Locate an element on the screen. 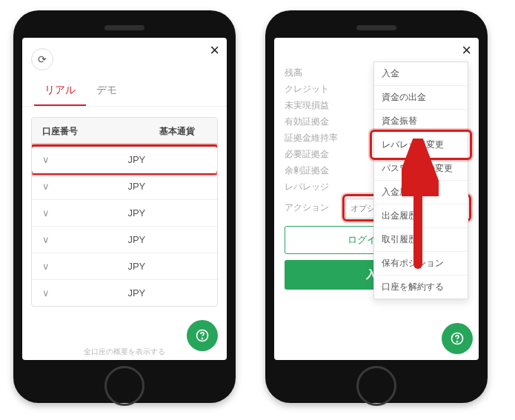 This screenshot has height=420, width=515. tab-real: リアル is located at coordinates (60, 92).